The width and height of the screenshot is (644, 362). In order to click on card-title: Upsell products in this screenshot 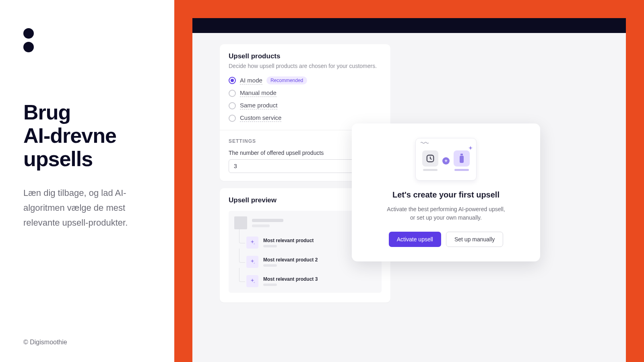, I will do `click(305, 56)`.